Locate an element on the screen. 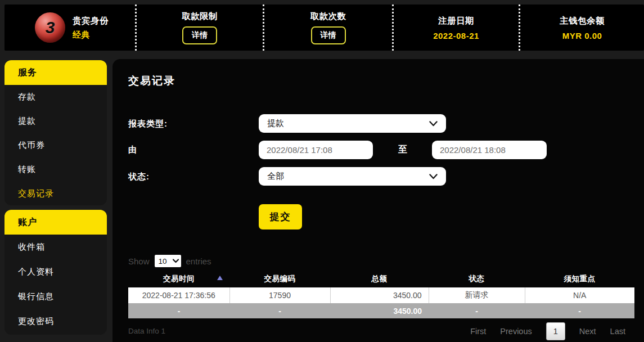 The width and height of the screenshot is (644, 342). page-size-value: 10 is located at coordinates (163, 261).